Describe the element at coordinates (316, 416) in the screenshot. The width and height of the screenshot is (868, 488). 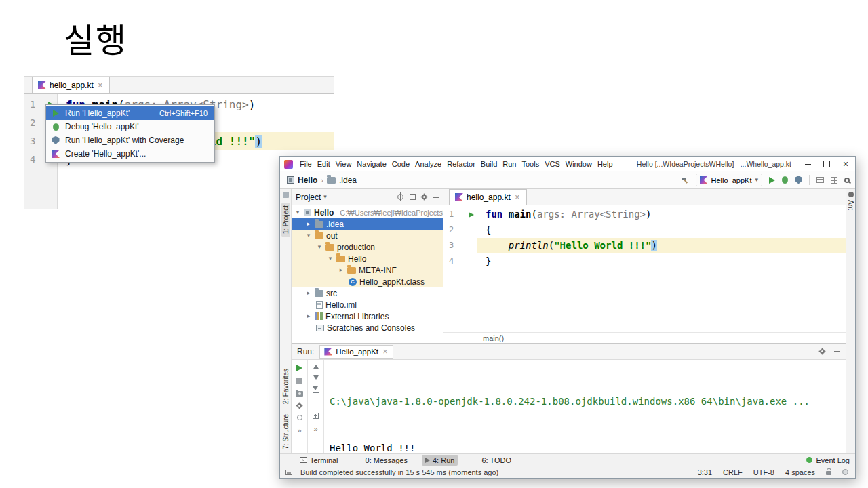
I see `expand-all-button` at that location.